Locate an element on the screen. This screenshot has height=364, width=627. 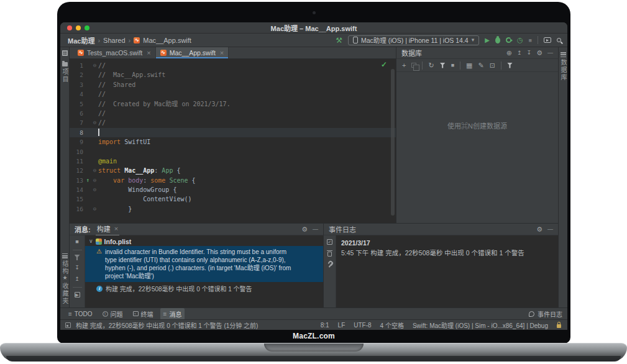
run-with-coverage-button is located at coordinates (508, 40).